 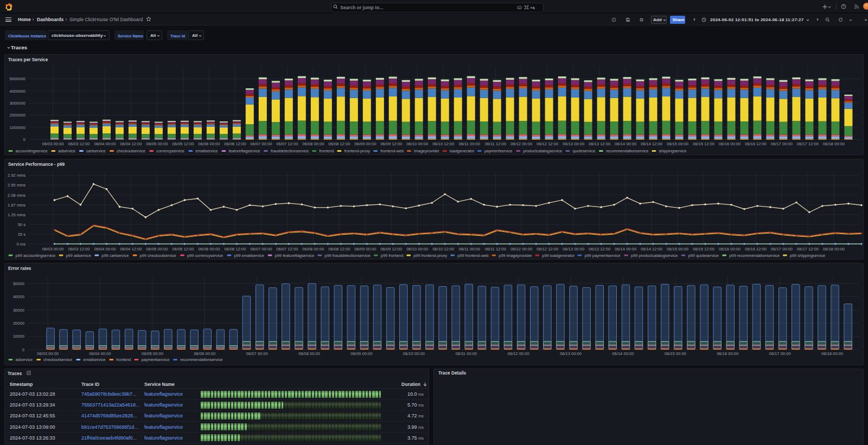 What do you see at coordinates (392, 256) in the screenshot?
I see `svg-text: p99 frontend` at bounding box center [392, 256].